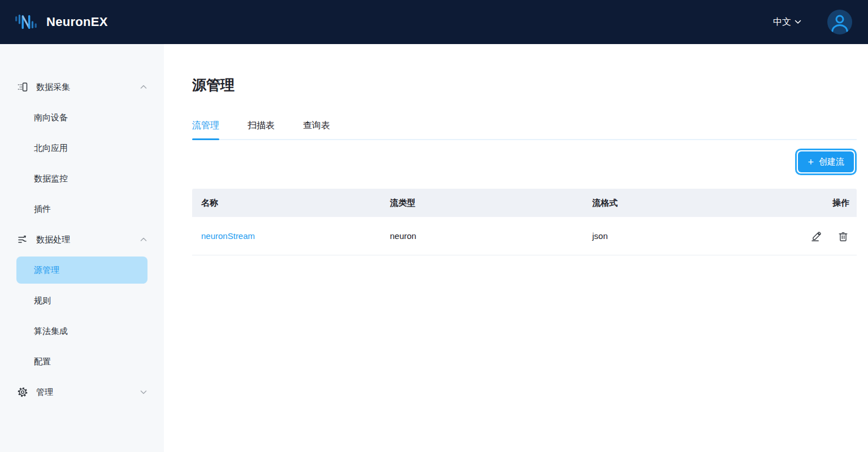 This screenshot has width=868, height=452. I want to click on sidebar-item-plugins: 插件, so click(82, 209).